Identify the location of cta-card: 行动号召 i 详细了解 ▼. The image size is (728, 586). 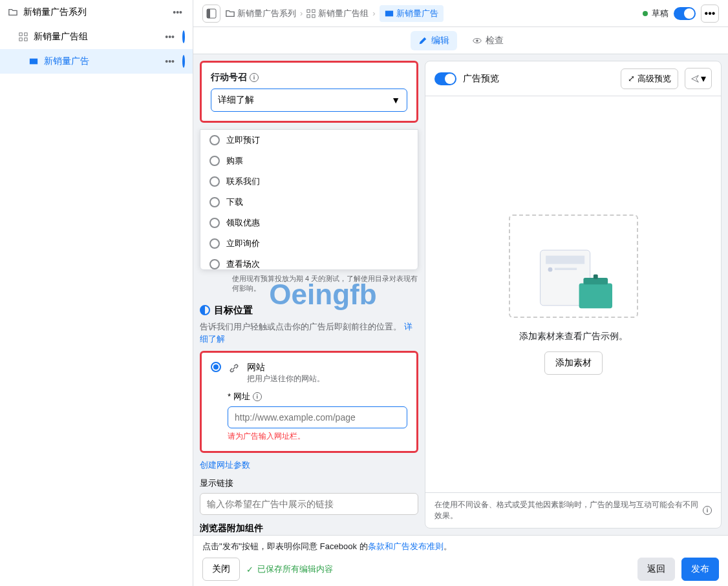
(309, 92).